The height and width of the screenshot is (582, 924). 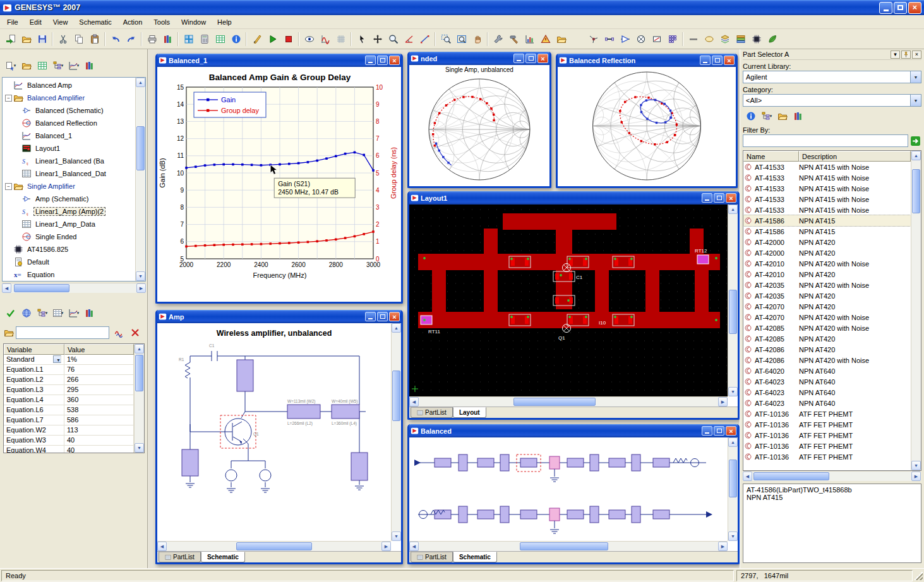 What do you see at coordinates (918, 576) in the screenshot?
I see `resize-grip` at bounding box center [918, 576].